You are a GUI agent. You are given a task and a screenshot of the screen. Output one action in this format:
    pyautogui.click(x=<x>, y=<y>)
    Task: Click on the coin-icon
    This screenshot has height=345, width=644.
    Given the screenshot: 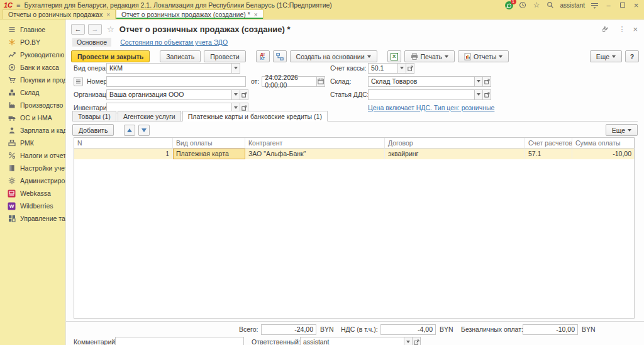 What is the action you would take?
    pyautogui.click(x=11, y=68)
    